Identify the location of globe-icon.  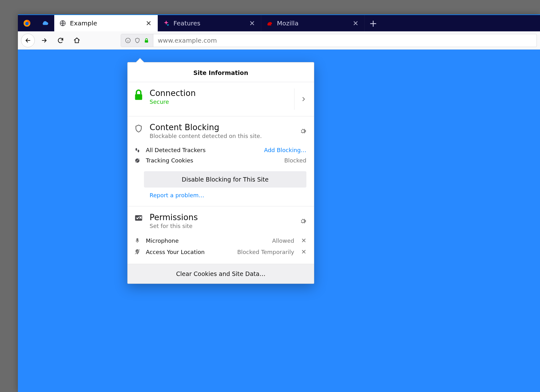
(63, 23).